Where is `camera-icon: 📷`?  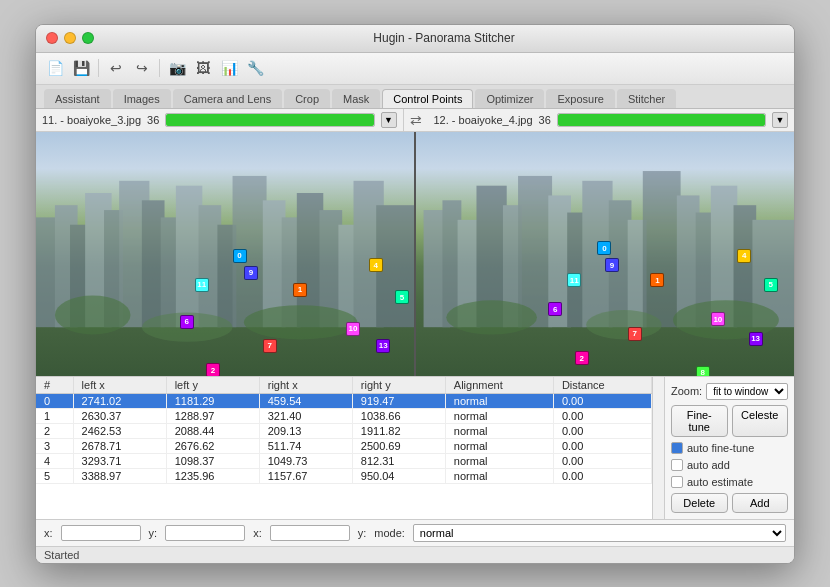 camera-icon: 📷 is located at coordinates (177, 68).